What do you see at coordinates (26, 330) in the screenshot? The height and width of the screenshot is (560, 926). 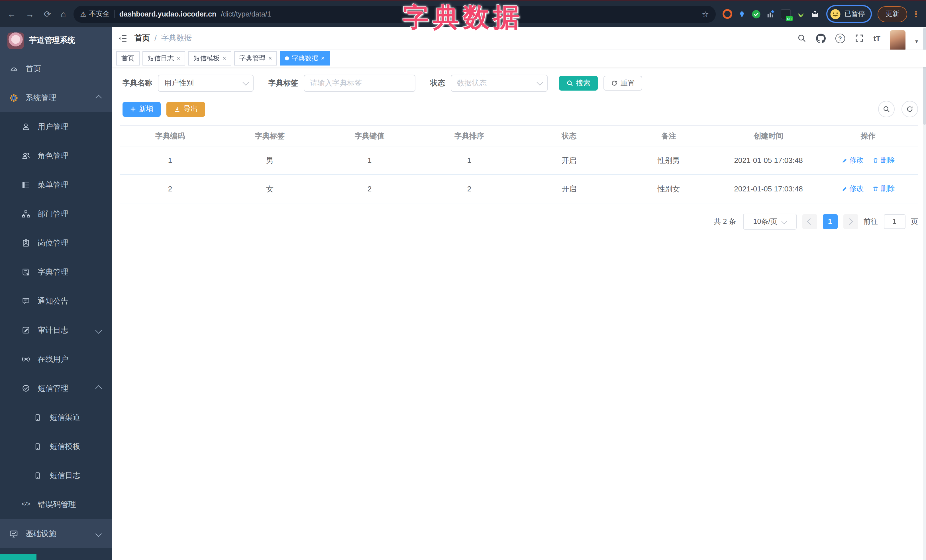 I see `log-edit-icon` at bounding box center [26, 330].